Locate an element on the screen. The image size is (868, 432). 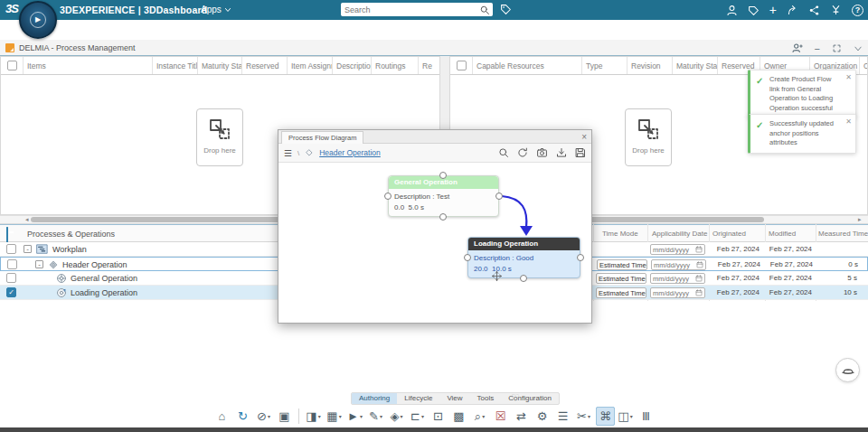
dialog-title-bar: Process Flow Diagram × is located at coordinates (435, 137).